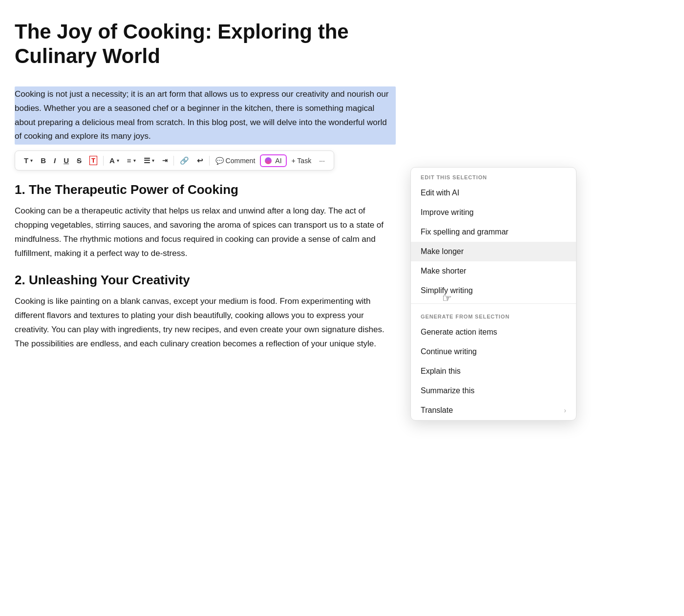 This screenshot has width=684, height=616. I want to click on ai-button: AI, so click(273, 161).